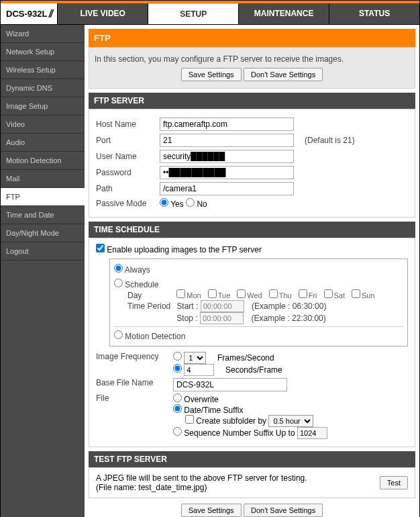 The height and width of the screenshot is (517, 420). What do you see at coordinates (227, 189) in the screenshot?
I see `path-input` at bounding box center [227, 189].